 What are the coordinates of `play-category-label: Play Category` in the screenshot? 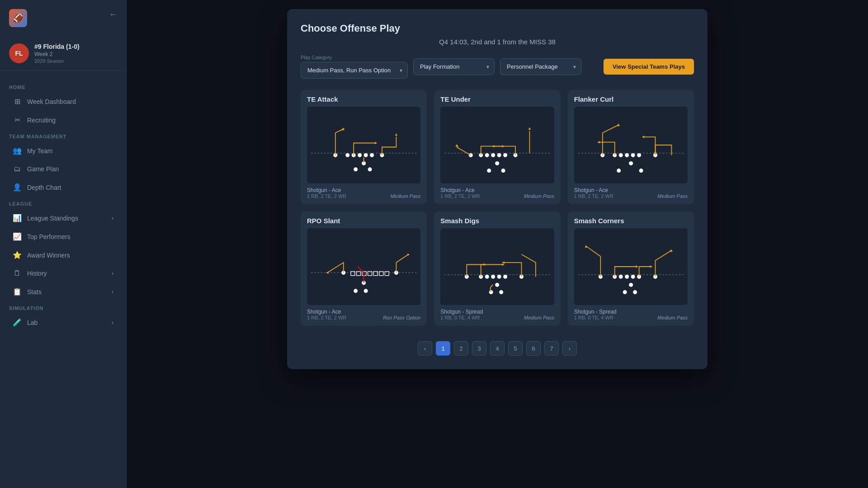 It's located at (354, 57).